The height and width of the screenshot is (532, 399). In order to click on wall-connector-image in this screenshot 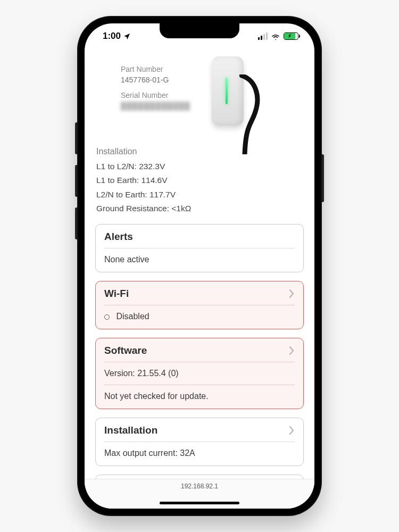, I will do `click(229, 98)`.